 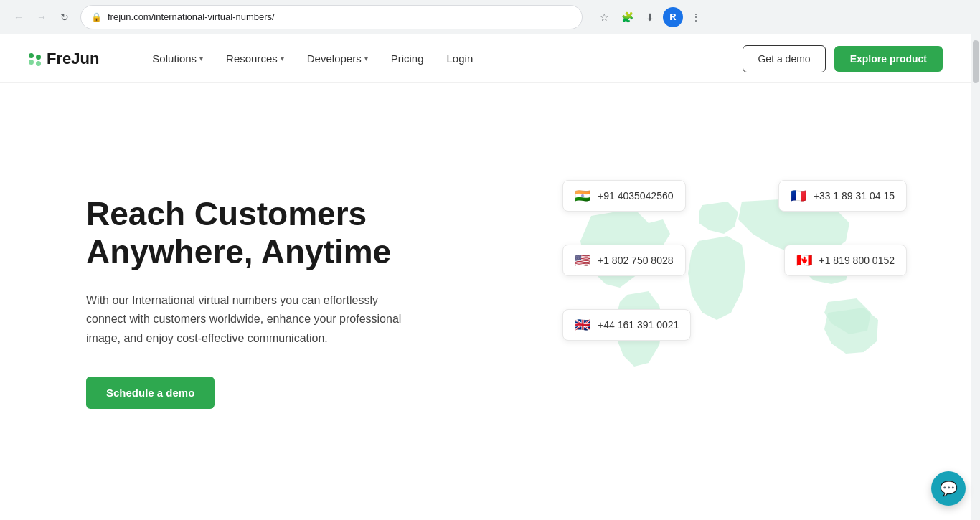 What do you see at coordinates (42, 17) in the screenshot?
I see `forward-button: →` at bounding box center [42, 17].